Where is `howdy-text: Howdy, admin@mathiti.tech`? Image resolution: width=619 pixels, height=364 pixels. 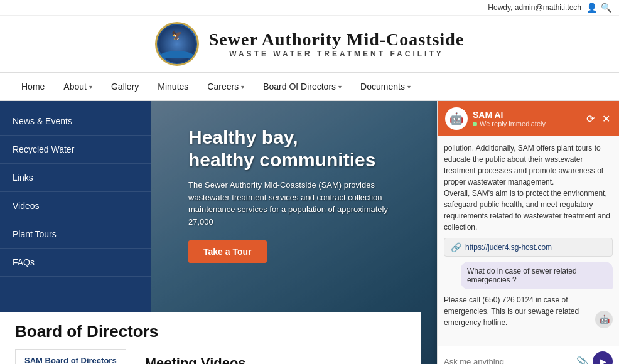
howdy-text: Howdy, admin@mathiti.tech is located at coordinates (535, 8).